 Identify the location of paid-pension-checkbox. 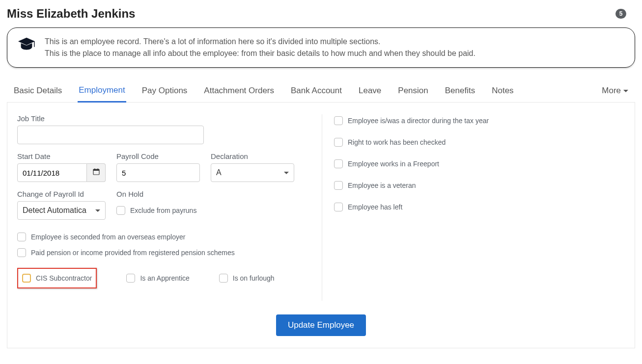
(22, 253).